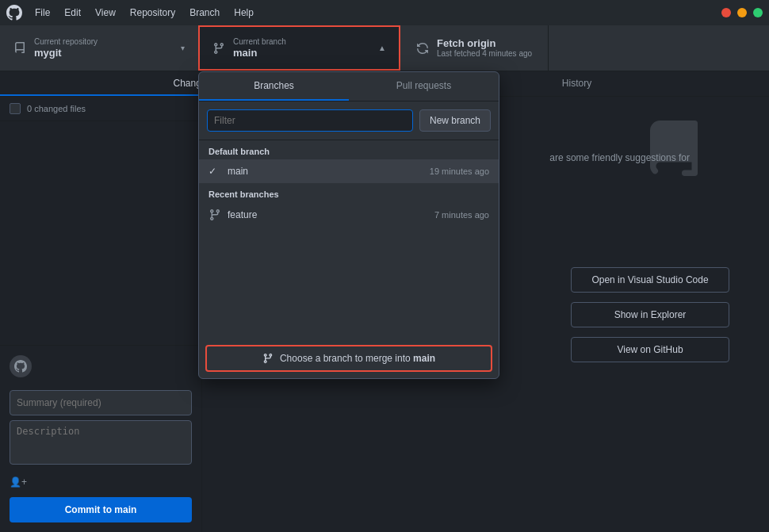 The width and height of the screenshot is (769, 532). Describe the element at coordinates (349, 215) in the screenshot. I see `branch-item-feature: feature 7 minutes ago` at that location.